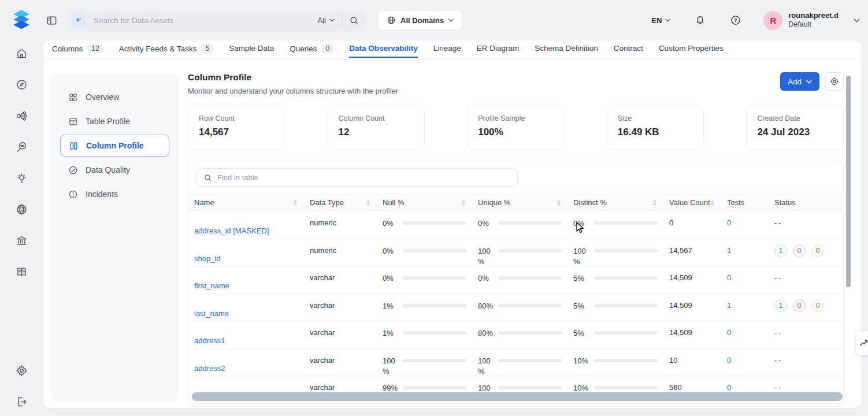 This screenshot has height=416, width=868. What do you see at coordinates (207, 259) in the screenshot?
I see `column-name-link: shop_id` at bounding box center [207, 259].